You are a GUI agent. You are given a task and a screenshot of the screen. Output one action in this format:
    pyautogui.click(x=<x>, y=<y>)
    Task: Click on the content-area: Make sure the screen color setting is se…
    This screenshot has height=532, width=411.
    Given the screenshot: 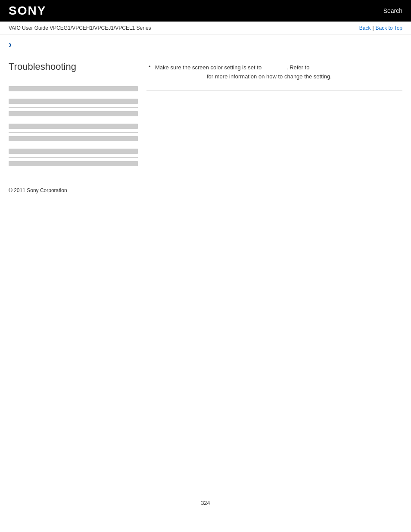 What is the action you would take?
    pyautogui.click(x=274, y=115)
    